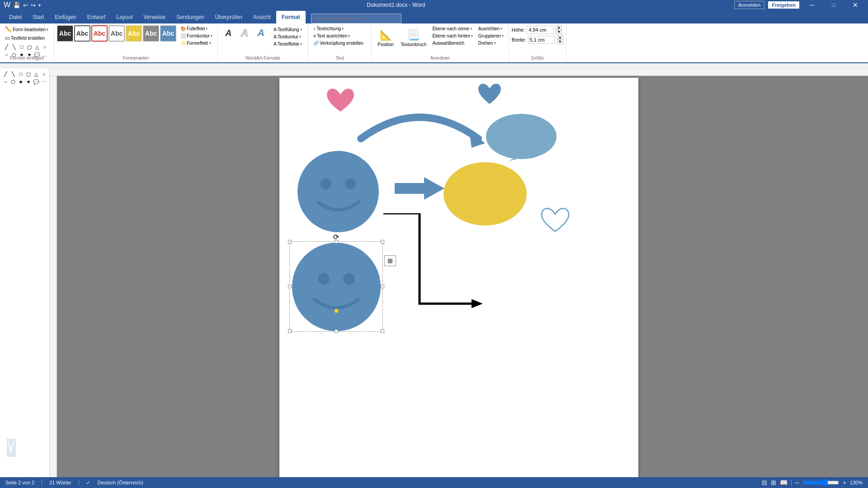 Image resolution: width=868 pixels, height=488 pixels. Describe the element at coordinates (542, 40) in the screenshot. I see `breite-input` at that location.